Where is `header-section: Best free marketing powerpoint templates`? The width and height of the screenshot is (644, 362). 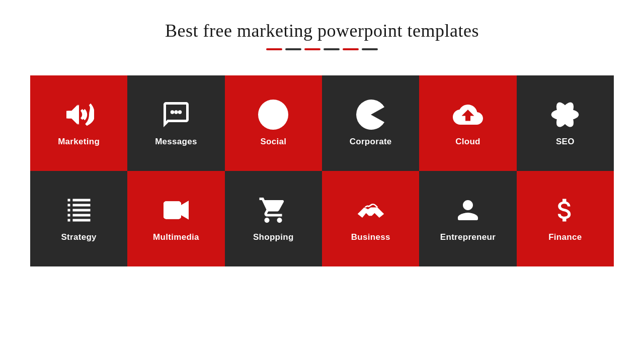
header-section: Best free marketing powerpoint templates is located at coordinates (322, 30).